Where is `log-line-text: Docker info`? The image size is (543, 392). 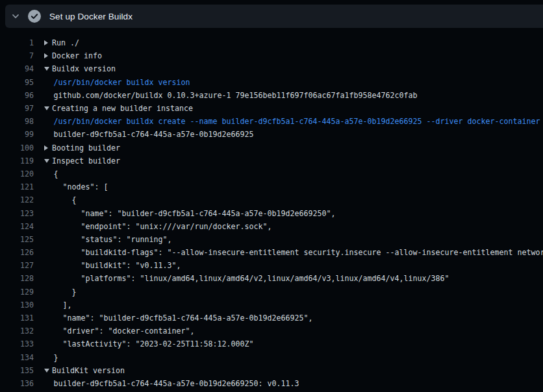 log-line-text: Docker info is located at coordinates (73, 56).